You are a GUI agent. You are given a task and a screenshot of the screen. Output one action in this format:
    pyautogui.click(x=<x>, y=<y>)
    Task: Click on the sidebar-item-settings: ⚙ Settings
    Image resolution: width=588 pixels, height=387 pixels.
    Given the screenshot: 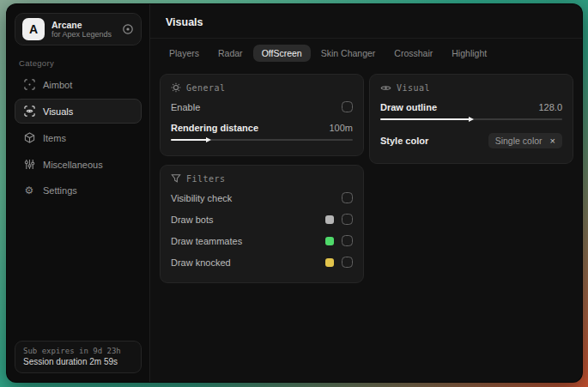 What is the action you would take?
    pyautogui.click(x=78, y=190)
    